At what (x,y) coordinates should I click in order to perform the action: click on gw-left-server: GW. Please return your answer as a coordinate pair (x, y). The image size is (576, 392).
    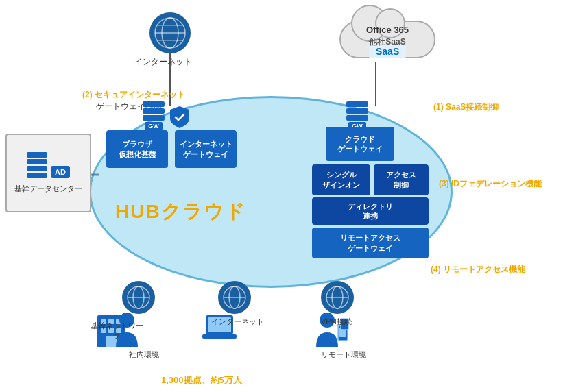
    Looking at the image, I should click on (154, 116).